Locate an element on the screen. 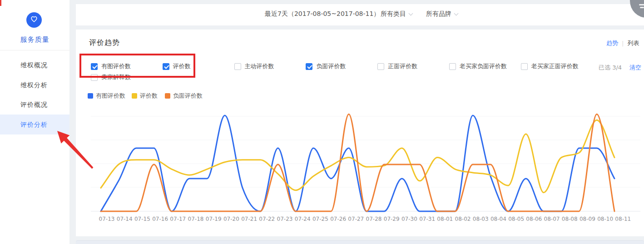  sidebar-divider is located at coordinates (35, 50).